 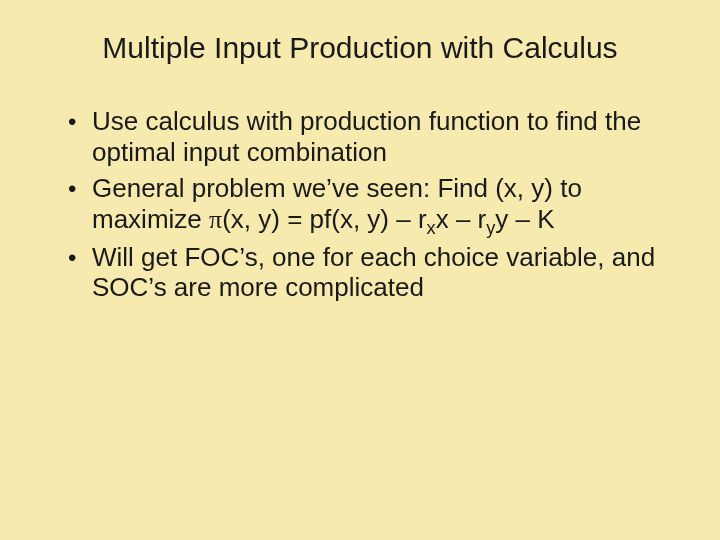 What do you see at coordinates (371, 136) in the screenshot?
I see `bullet-item: Use calculus with production function to…` at bounding box center [371, 136].